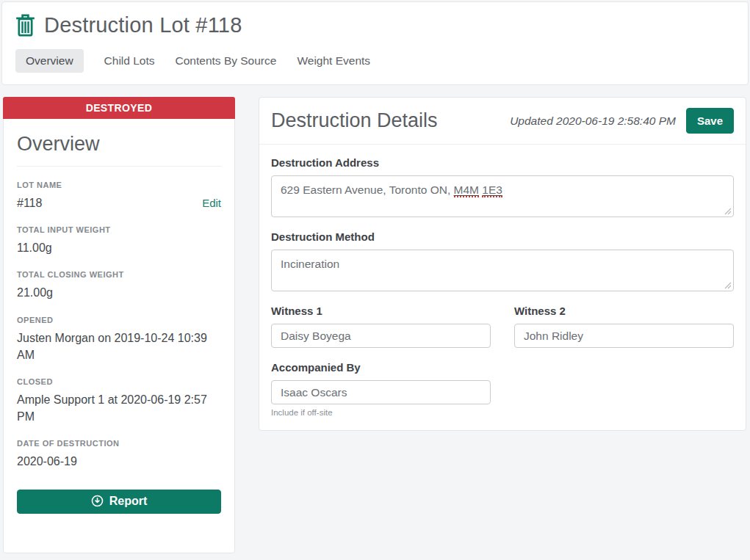 The image size is (750, 560). What do you see at coordinates (310, 264) in the screenshot?
I see `method-text: Incineration` at bounding box center [310, 264].